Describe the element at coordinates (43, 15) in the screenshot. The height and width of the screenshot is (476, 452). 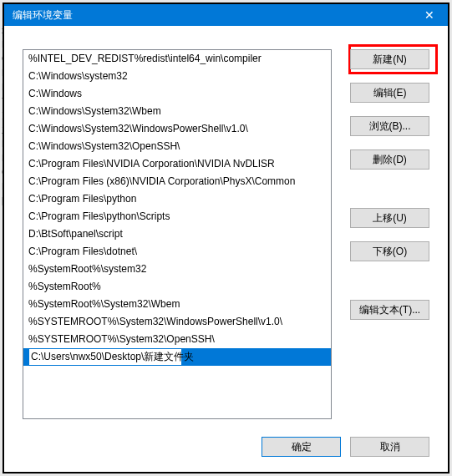
I see `window-title: 编辑环境变量` at that location.